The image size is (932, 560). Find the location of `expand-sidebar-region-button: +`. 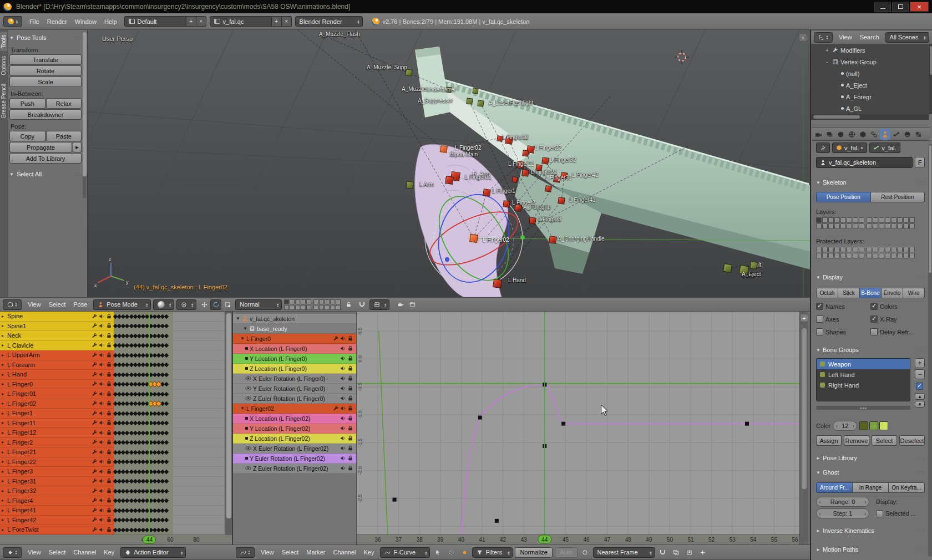

expand-sidebar-region-button: + is located at coordinates (803, 38).